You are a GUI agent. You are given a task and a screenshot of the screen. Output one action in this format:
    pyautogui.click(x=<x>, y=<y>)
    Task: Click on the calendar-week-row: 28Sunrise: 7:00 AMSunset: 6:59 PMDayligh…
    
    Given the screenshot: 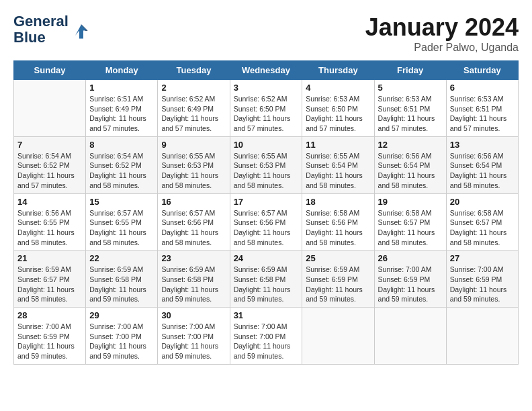 What is the action you would take?
    pyautogui.click(x=266, y=336)
    